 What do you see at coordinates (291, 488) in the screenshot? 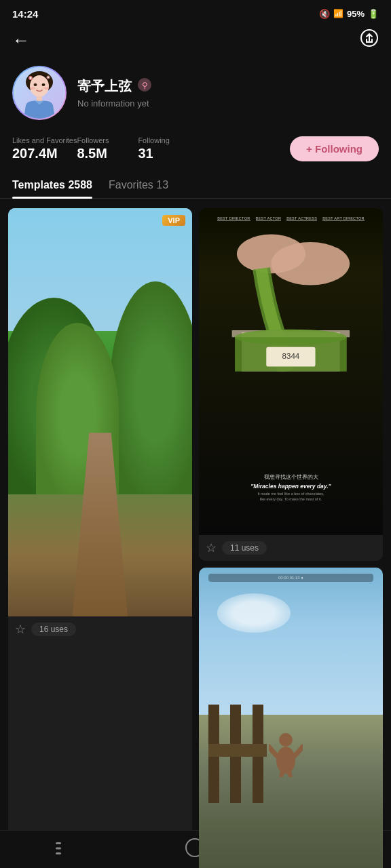
I see `matcha-text-overlay: 我想寻找这个世界的大 "Miracles happen every day." …` at bounding box center [291, 488].